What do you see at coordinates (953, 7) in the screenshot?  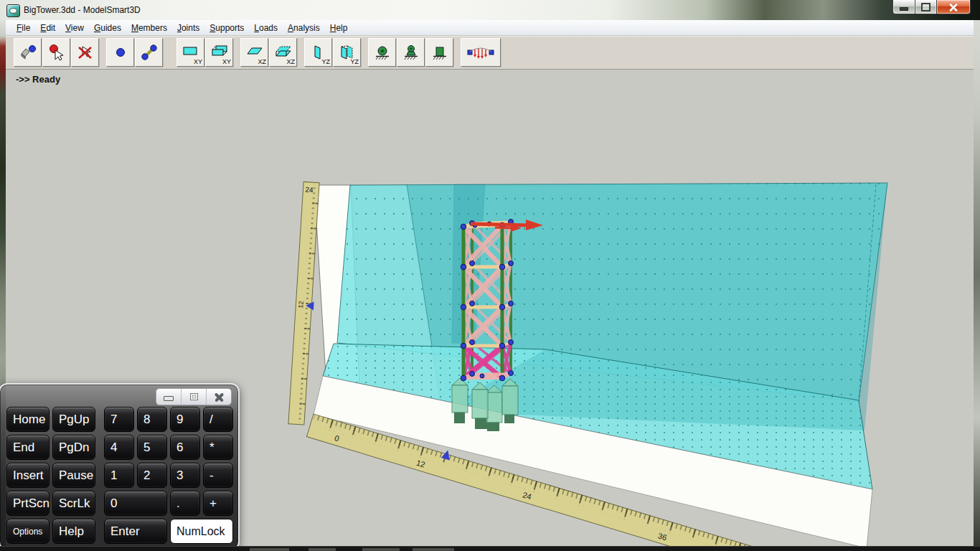 I see `close-icon` at bounding box center [953, 7].